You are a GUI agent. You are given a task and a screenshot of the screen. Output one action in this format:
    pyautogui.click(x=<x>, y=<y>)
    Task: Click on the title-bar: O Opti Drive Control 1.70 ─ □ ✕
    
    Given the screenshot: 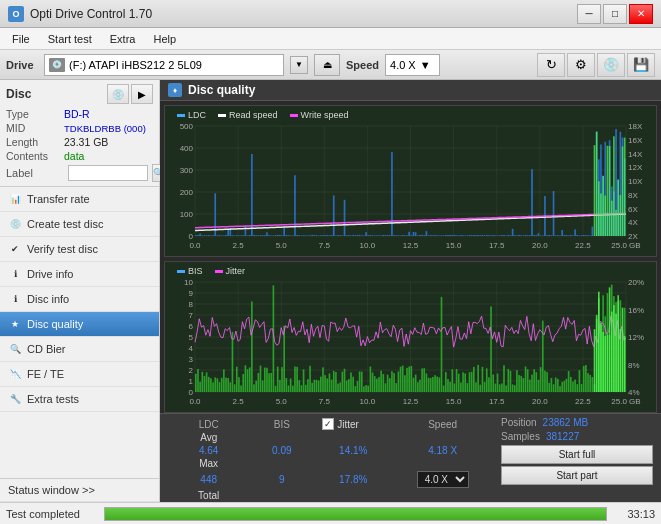 What is the action you would take?
    pyautogui.click(x=330, y=14)
    